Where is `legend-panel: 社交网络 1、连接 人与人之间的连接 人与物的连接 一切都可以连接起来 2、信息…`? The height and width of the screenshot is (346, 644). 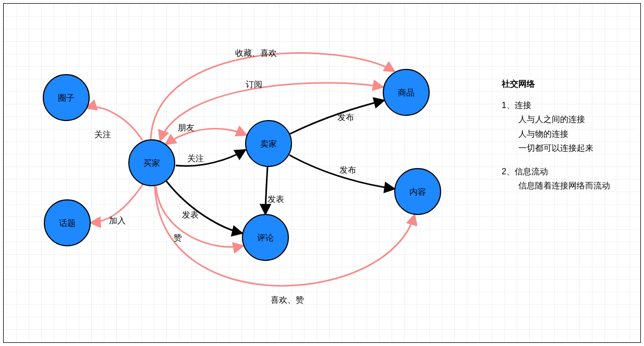
legend-panel: 社交网络 1、连接 人与人之间的连接 人与物的连接 一切都可以连接起来 2、信息… is located at coordinates (567, 135).